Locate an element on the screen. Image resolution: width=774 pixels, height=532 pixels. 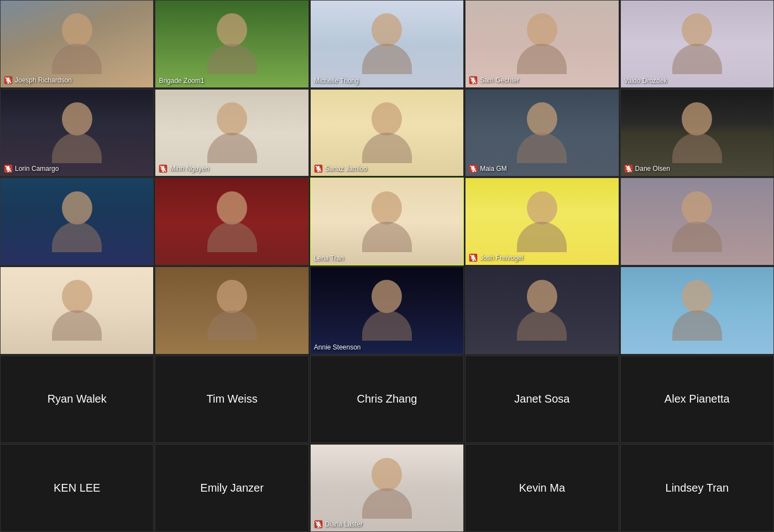
participant-label-18: Annie Steenson is located at coordinates (337, 347).